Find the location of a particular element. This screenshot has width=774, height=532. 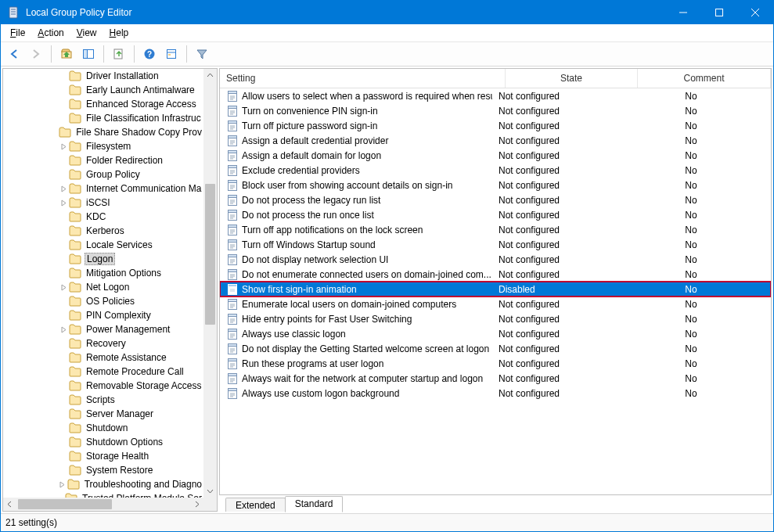

list-row: Enumerate local users on domain-joined c… is located at coordinates (495, 304).